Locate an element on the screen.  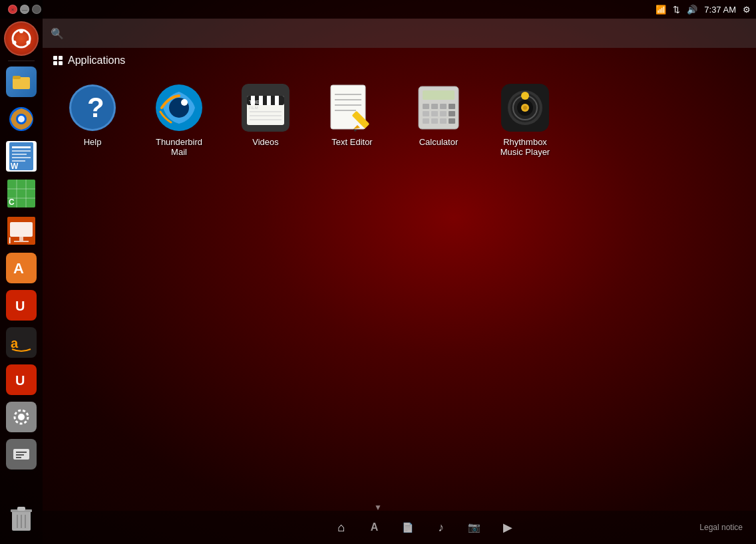
svg-text: FILM is located at coordinates (254, 108).